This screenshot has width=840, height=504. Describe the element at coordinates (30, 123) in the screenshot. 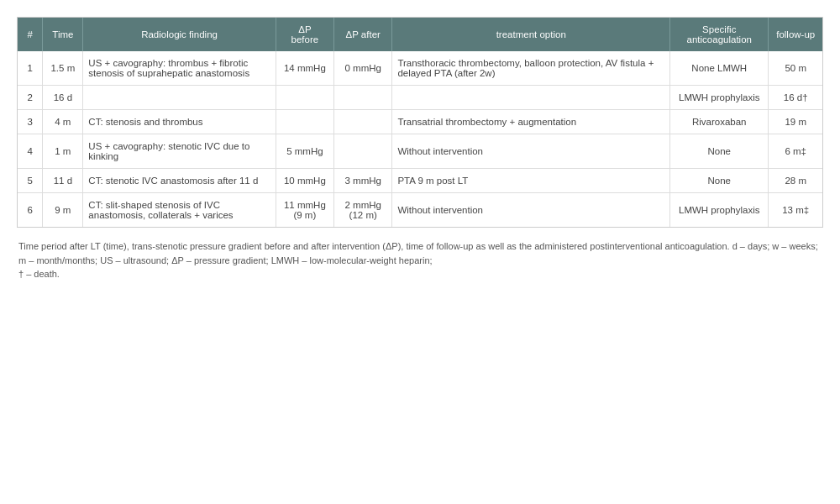

I see `table-cell: 3` at that location.